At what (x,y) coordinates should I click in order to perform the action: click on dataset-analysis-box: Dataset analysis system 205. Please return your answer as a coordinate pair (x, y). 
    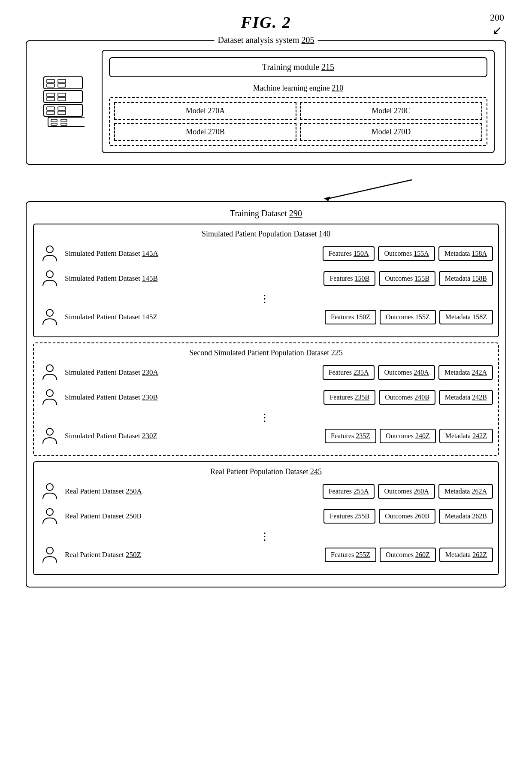
    Looking at the image, I should click on (266, 103).